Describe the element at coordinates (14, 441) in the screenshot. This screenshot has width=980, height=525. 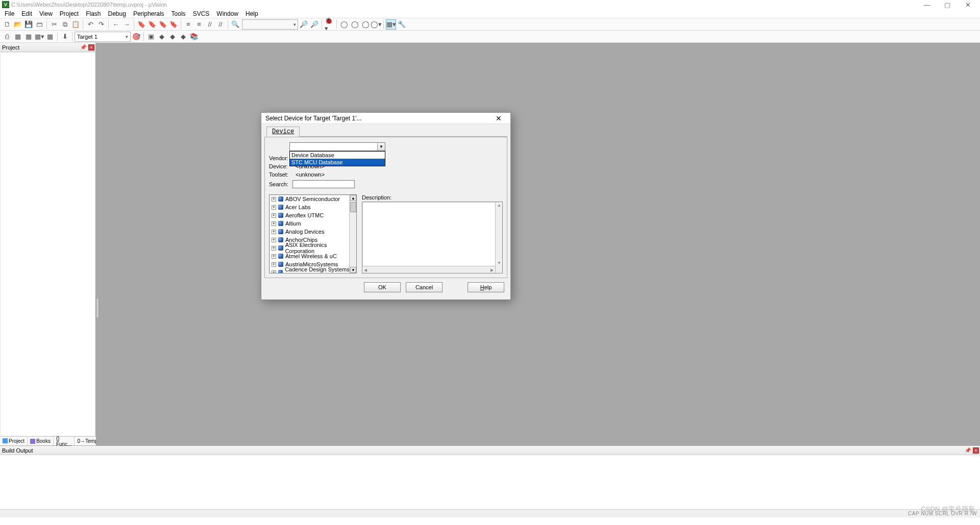
I see `tab-project: Project` at that location.